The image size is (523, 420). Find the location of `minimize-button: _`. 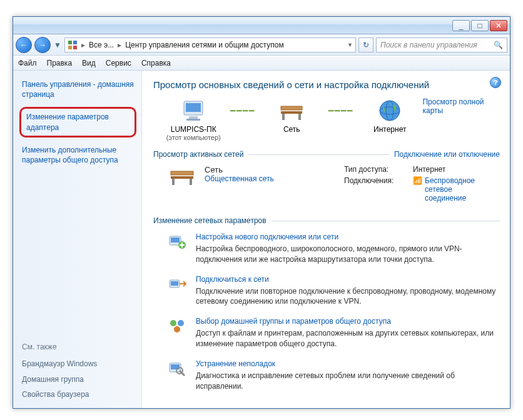

minimize-button: _ is located at coordinates (461, 26).